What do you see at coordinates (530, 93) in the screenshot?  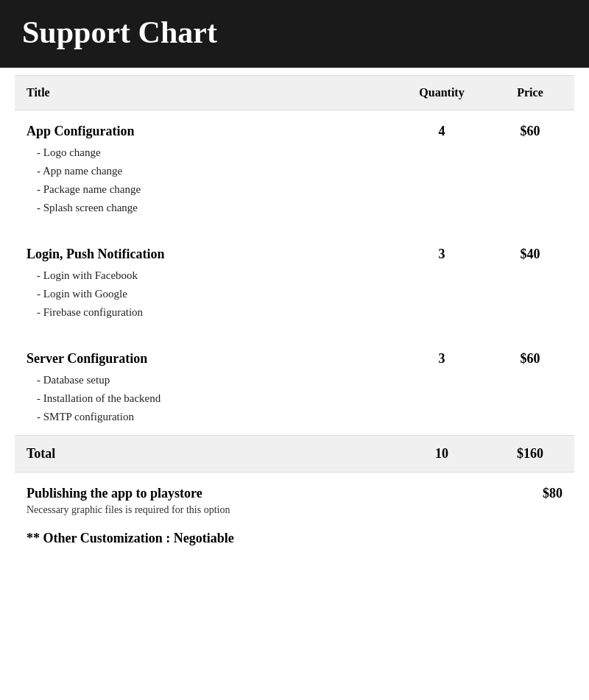 I see `col-price: Price` at bounding box center [530, 93].